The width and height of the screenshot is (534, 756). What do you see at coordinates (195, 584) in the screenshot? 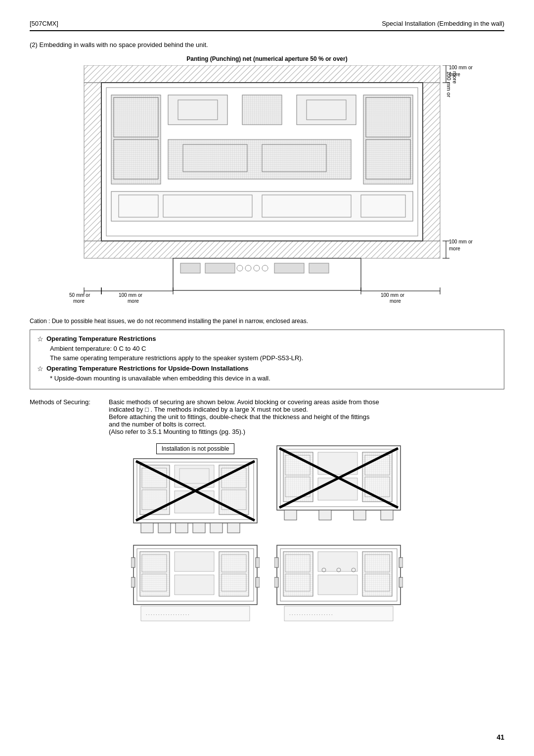
I see `install-diagram-3: · · · · · · · · · · · · · · · · · ·` at bounding box center [195, 584].